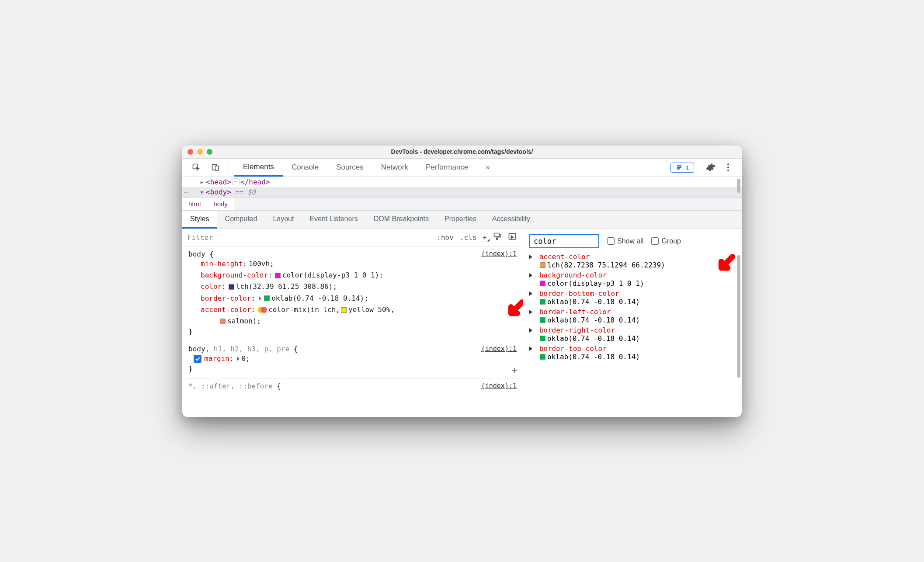 The height and width of the screenshot is (562, 924). What do you see at coordinates (243, 349) in the screenshot?
I see `rule-selector: body, h1, h2, h3, p, pre {` at bounding box center [243, 349].